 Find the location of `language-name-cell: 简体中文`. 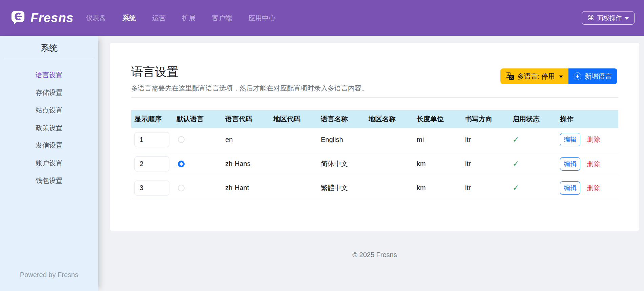

language-name-cell: 简体中文 is located at coordinates (341, 164).